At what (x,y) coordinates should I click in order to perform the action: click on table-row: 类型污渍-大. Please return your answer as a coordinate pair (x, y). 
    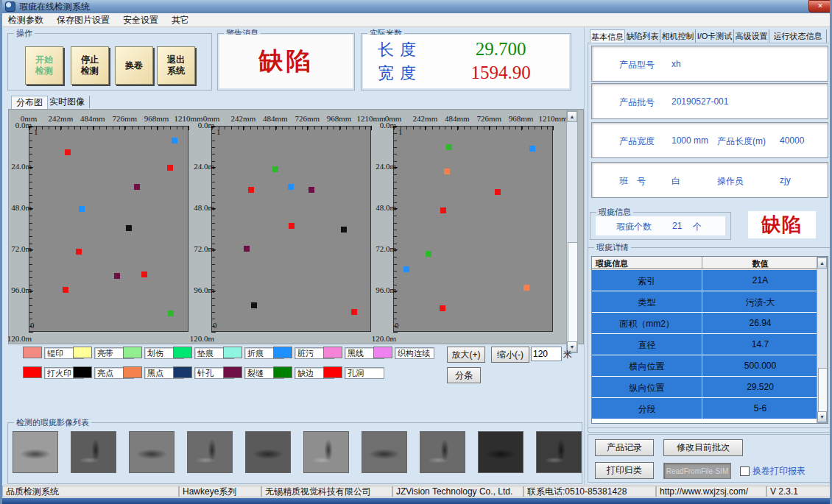
    Looking at the image, I should click on (705, 302).